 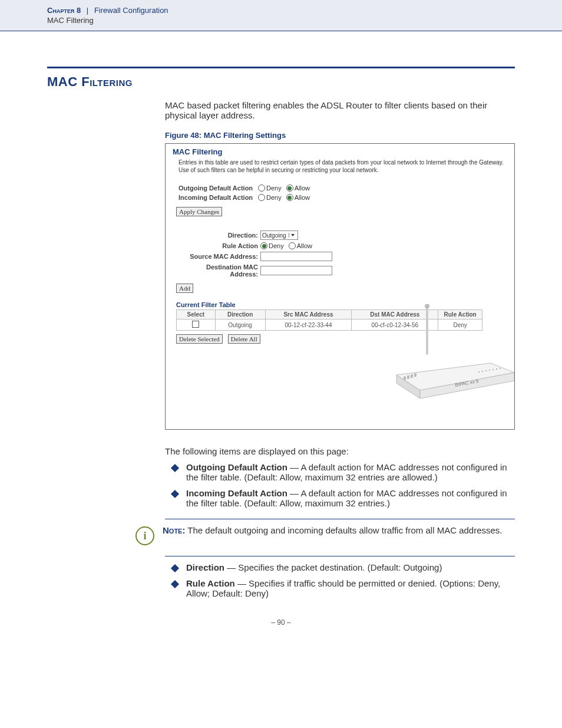 I want to click on radio-label-allow: Allow, so click(x=302, y=188).